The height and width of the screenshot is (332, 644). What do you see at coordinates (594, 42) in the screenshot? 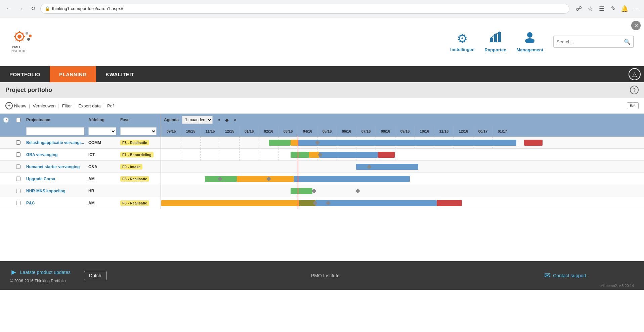
I see `search-box: 🔍` at bounding box center [594, 42].